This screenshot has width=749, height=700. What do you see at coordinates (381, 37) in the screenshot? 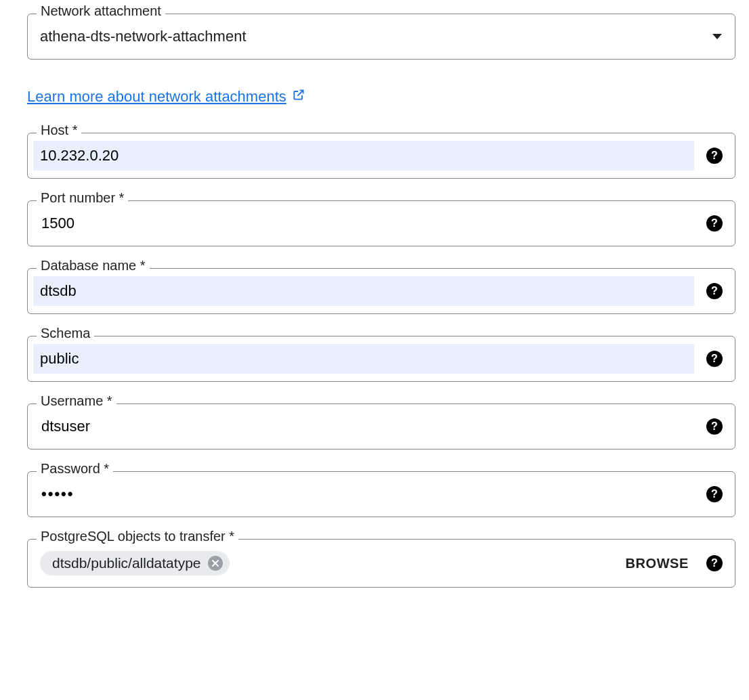
I see `network-attachment-field: Network attachment athena-dts-network-at…` at bounding box center [381, 37].